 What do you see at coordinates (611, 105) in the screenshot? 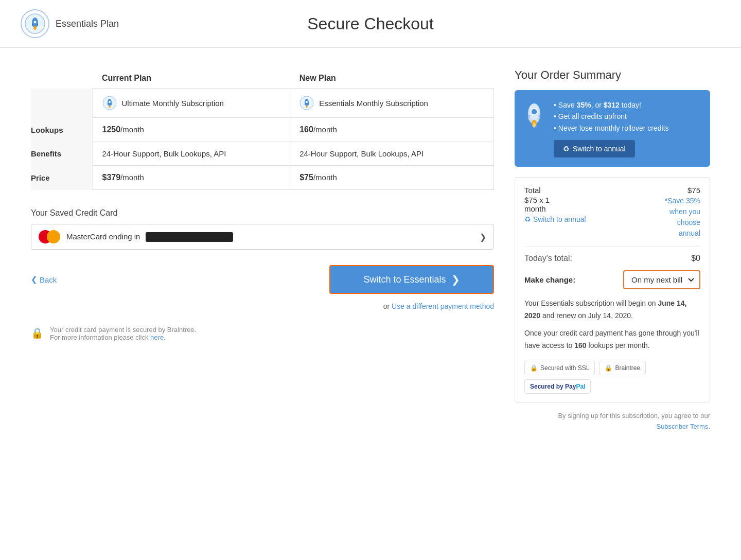
I see `promo-bullet-1: Save 35%, or $312 today!` at bounding box center [611, 105].